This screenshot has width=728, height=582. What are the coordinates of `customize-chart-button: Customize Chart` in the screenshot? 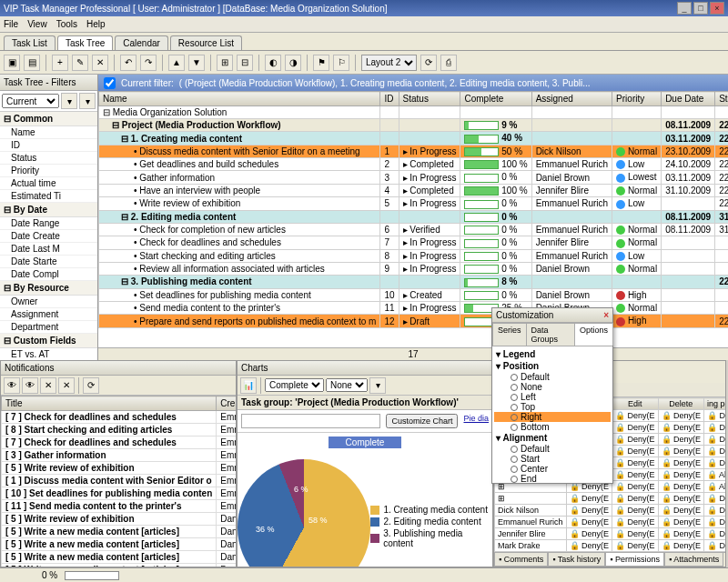 It's located at (422, 421).